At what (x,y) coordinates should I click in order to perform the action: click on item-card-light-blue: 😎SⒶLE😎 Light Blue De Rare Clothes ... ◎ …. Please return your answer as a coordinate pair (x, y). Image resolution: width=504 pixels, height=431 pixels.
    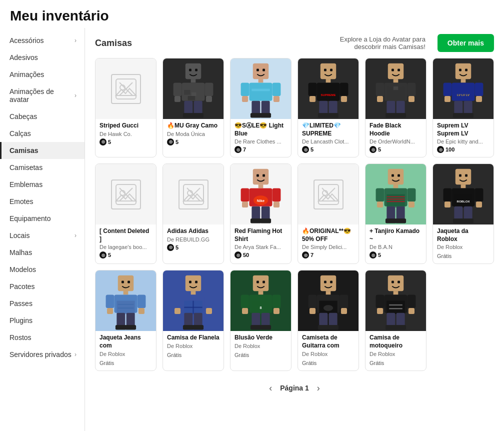
    Looking at the image, I should click on (261, 108).